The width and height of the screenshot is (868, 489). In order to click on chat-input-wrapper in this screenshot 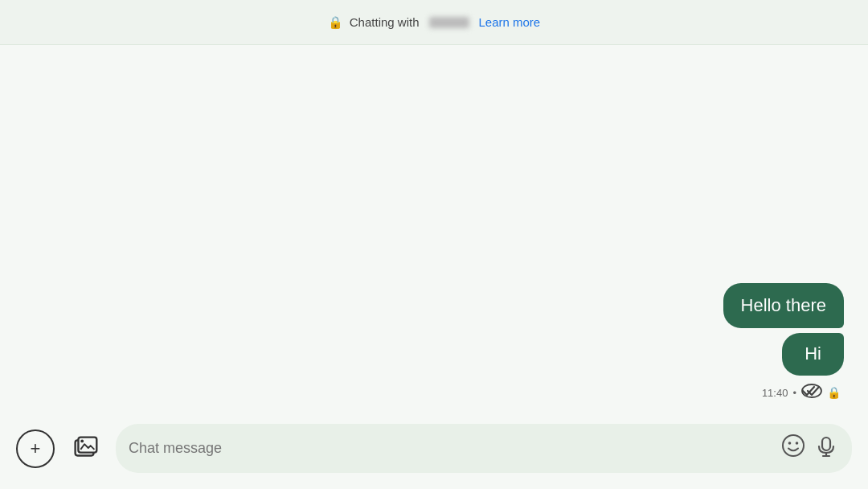, I will do `click(484, 449)`.